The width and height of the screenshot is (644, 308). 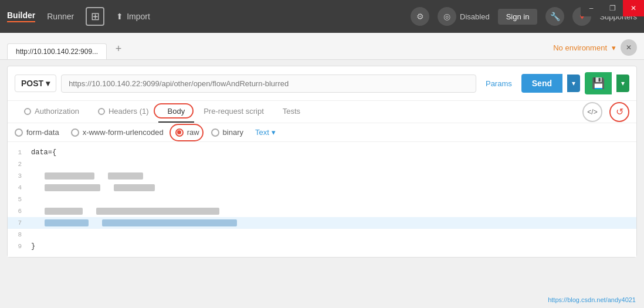 I want to click on settings-icon-btn: ⚙, so click(x=420, y=16).